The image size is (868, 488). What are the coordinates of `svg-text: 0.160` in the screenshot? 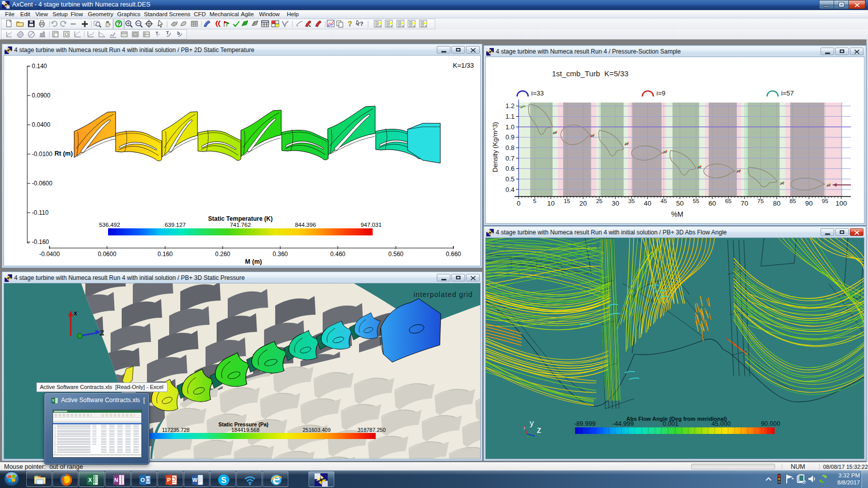 It's located at (165, 254).